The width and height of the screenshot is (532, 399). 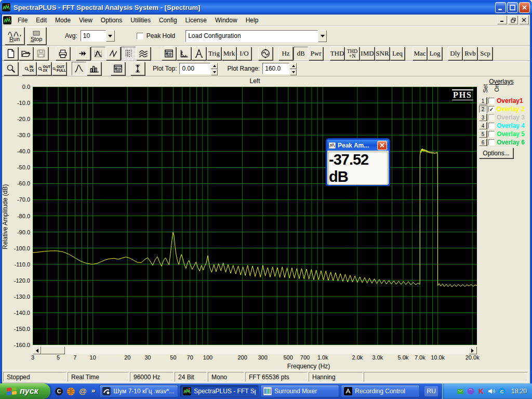 What do you see at coordinates (367, 54) in the screenshot?
I see `imd-button: IMD` at bounding box center [367, 54].